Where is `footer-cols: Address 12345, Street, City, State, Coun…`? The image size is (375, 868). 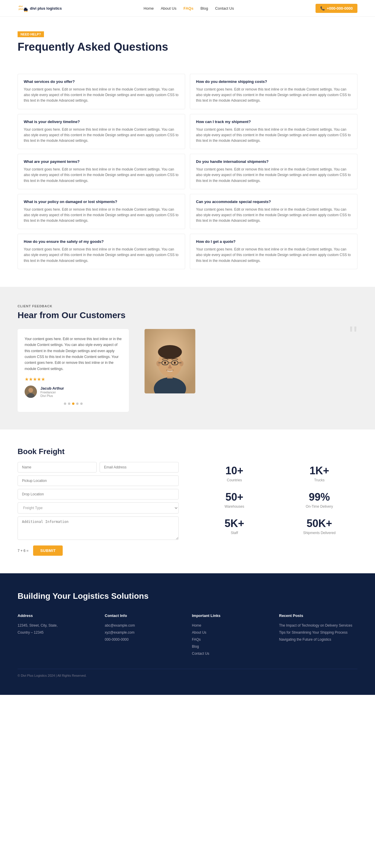 footer-cols: Address 12345, Street, City, State, Coun… is located at coordinates (187, 636).